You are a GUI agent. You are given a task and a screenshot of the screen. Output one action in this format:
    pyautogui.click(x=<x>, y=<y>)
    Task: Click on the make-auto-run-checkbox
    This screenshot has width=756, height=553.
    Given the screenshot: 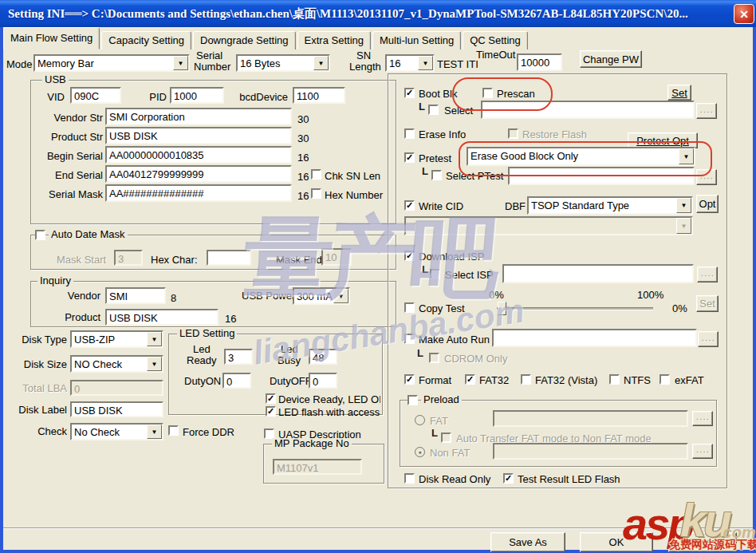 What is the action you would take?
    pyautogui.click(x=410, y=338)
    